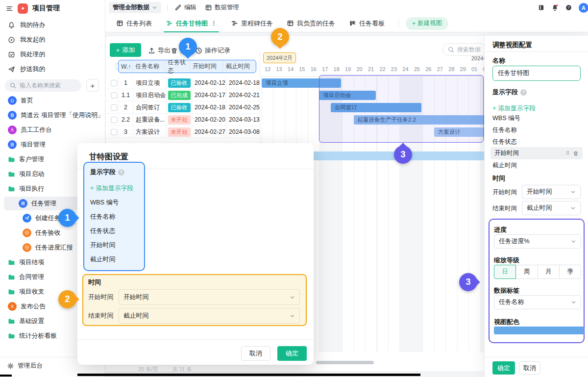 This screenshot has height=377, width=588. I want to click on gantt-day-label: 21, so click(371, 69).